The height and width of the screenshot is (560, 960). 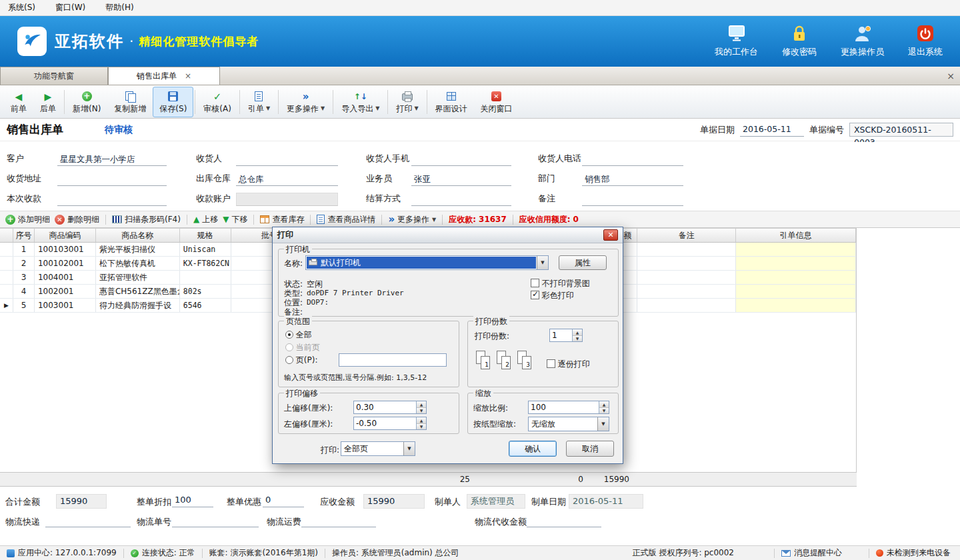 I want to click on toolbar-separator, so click(x=64, y=102).